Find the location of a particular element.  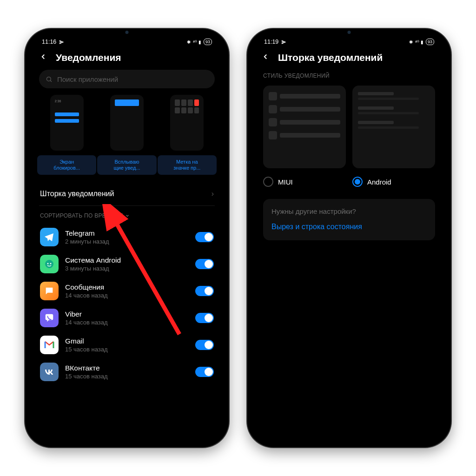

app-row: Viber14 часов назад is located at coordinates (127, 318).